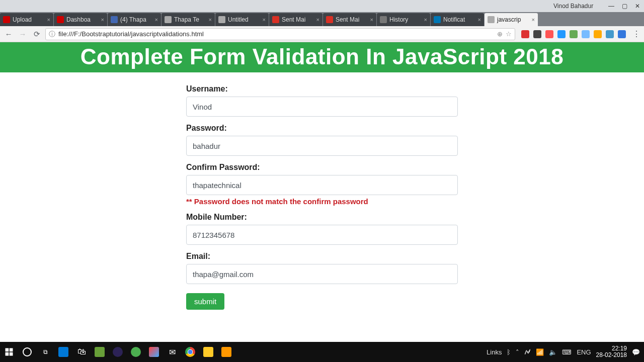 Image resolution: width=644 pixels, height=362 pixels. I want to click on mobile-input, so click(322, 235).